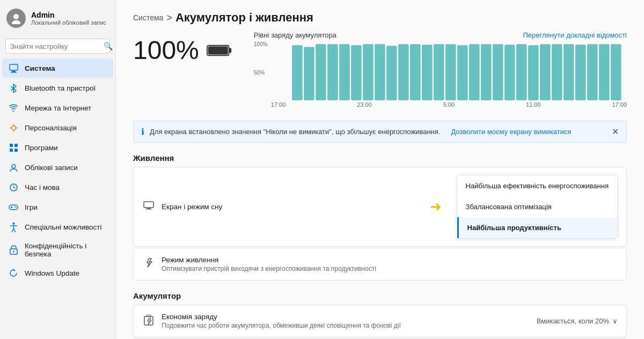 The image size is (644, 339). Describe the element at coordinates (292, 207) in the screenshot. I see `screen-sleep-title: Екран і режим сну` at that location.